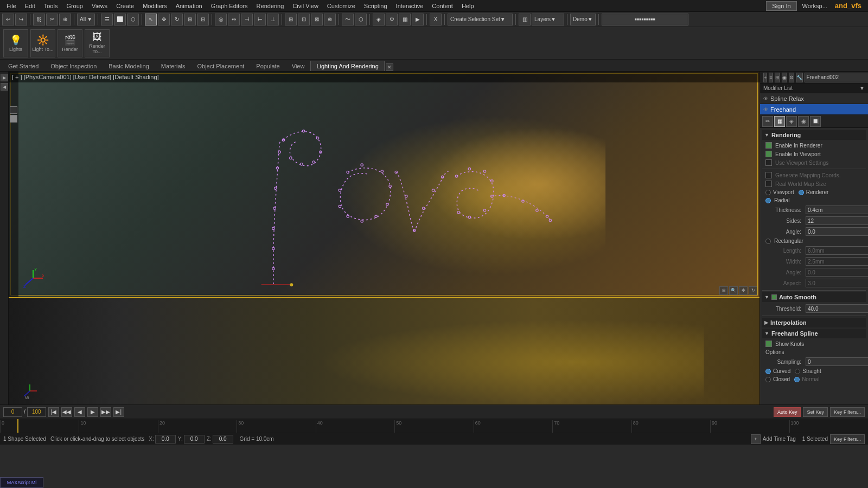 The height and width of the screenshot is (488, 868). Describe the element at coordinates (65, 20) in the screenshot. I see `bind-button: ⊕` at that location.